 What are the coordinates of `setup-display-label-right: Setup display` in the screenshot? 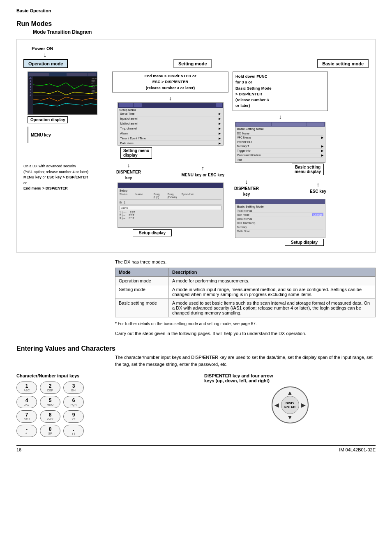 It's located at (304, 243).